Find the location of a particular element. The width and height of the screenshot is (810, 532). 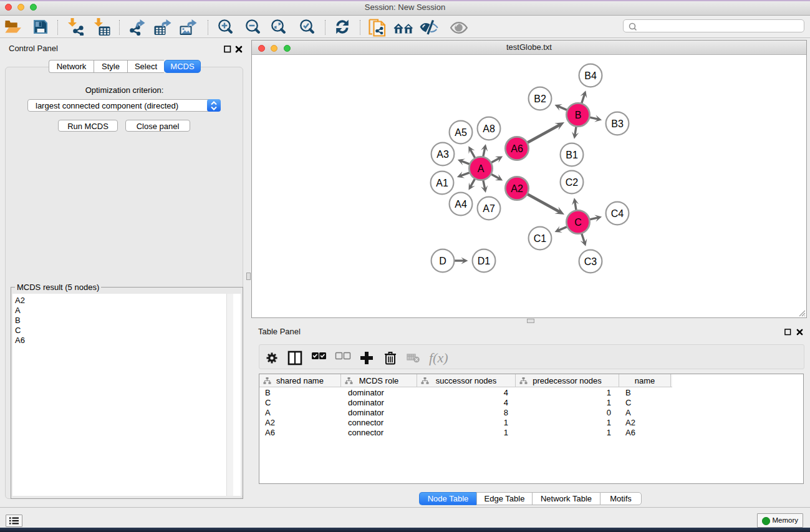

svg-text: C1 is located at coordinates (540, 238).